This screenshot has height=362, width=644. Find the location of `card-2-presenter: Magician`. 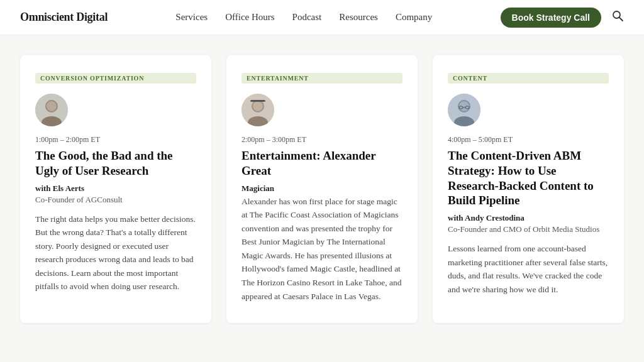

card-2-presenter: Magician is located at coordinates (322, 189).